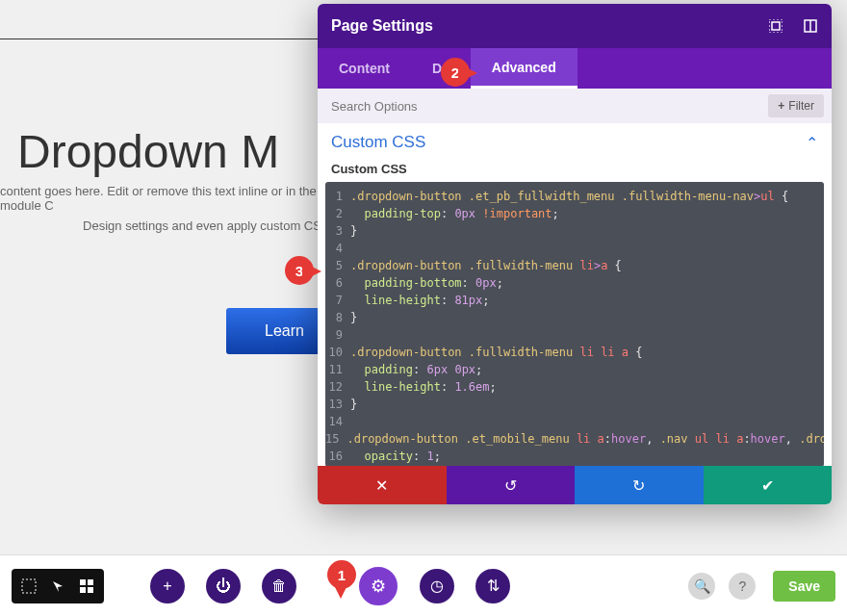  I want to click on modal-tabs: Content De Advanced, so click(575, 68).